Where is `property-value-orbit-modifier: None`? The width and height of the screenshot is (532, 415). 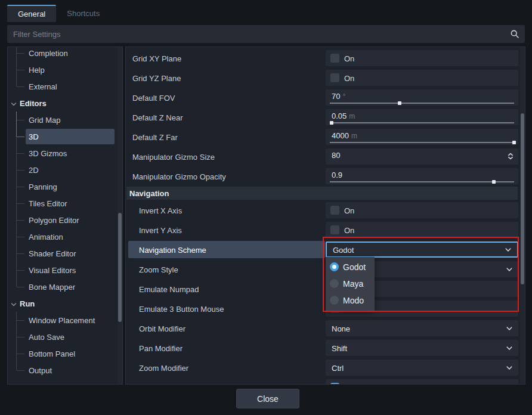
property-value-orbit-modifier: None is located at coordinates (422, 328).